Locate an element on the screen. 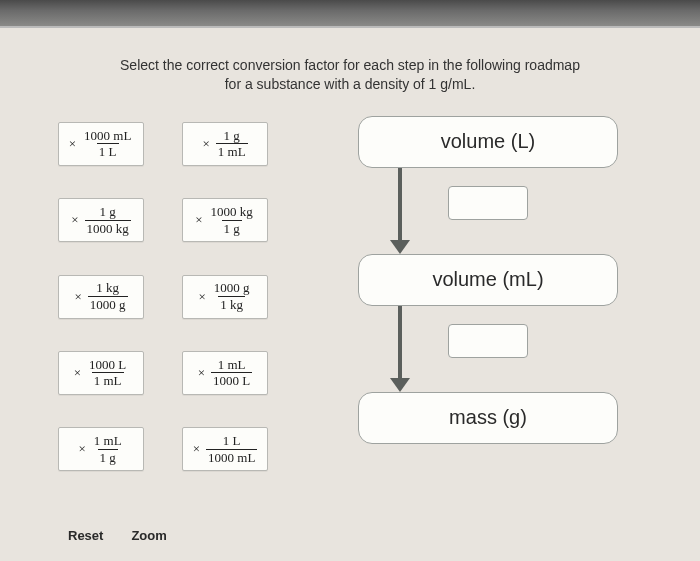  zoom-button: Zoom is located at coordinates (148, 536).